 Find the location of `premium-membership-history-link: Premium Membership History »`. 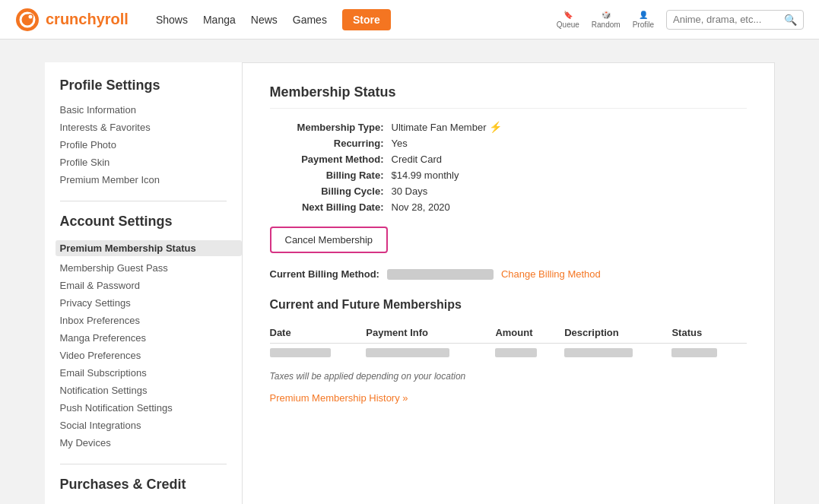

premium-membership-history-link: Premium Membership History » is located at coordinates (339, 398).